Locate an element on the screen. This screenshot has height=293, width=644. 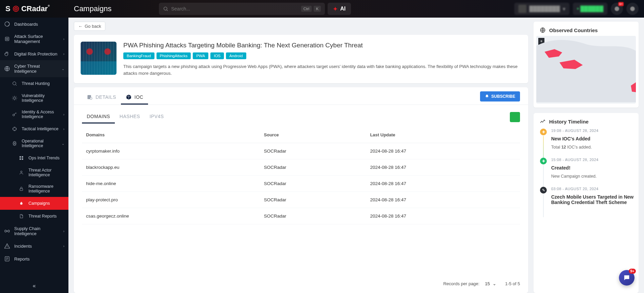
timeline-time: 15:08 - AUGUST 28, 2024 is located at coordinates (593, 160).